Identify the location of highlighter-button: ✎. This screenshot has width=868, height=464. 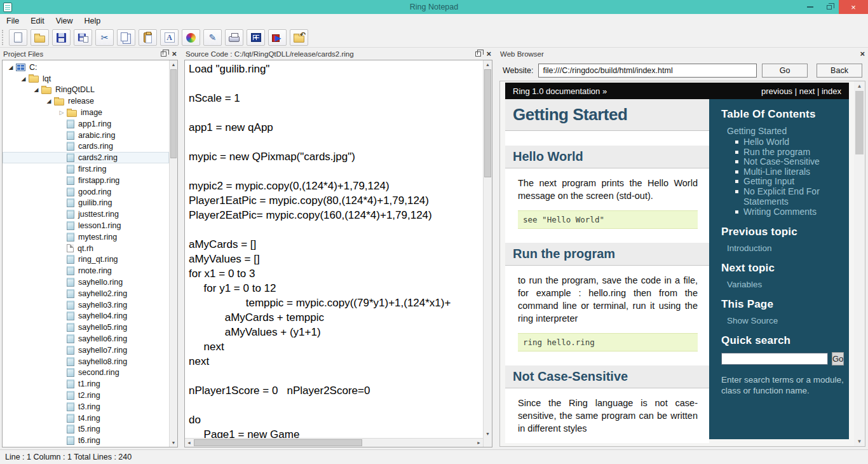
(212, 38).